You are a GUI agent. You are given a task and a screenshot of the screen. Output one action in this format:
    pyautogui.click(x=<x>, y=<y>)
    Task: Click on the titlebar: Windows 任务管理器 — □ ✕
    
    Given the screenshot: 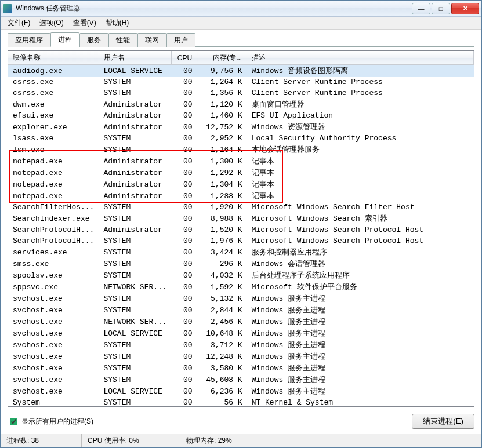 What is the action you would take?
    pyautogui.click(x=241, y=9)
    